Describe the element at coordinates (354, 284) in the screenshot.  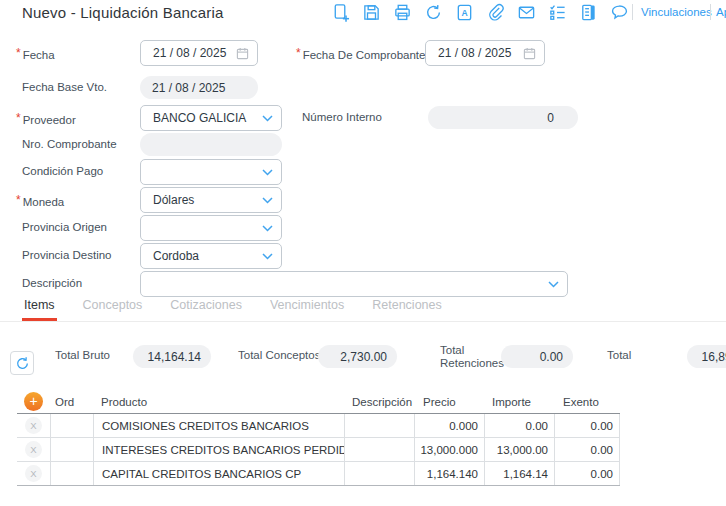
I see `descripcion-select` at that location.